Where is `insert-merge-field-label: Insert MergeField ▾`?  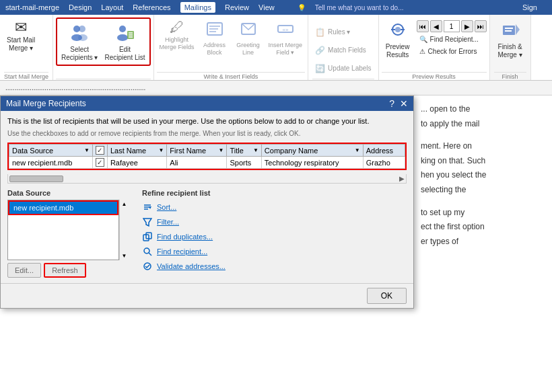 insert-merge-field-label: Insert MergeField ▾ is located at coordinates (285, 49).